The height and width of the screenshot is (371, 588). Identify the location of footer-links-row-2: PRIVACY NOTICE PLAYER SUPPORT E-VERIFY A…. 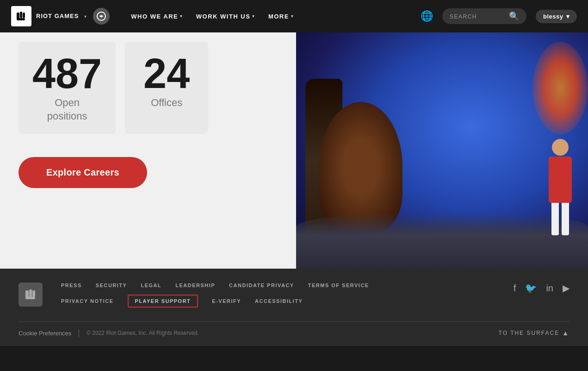
(215, 301).